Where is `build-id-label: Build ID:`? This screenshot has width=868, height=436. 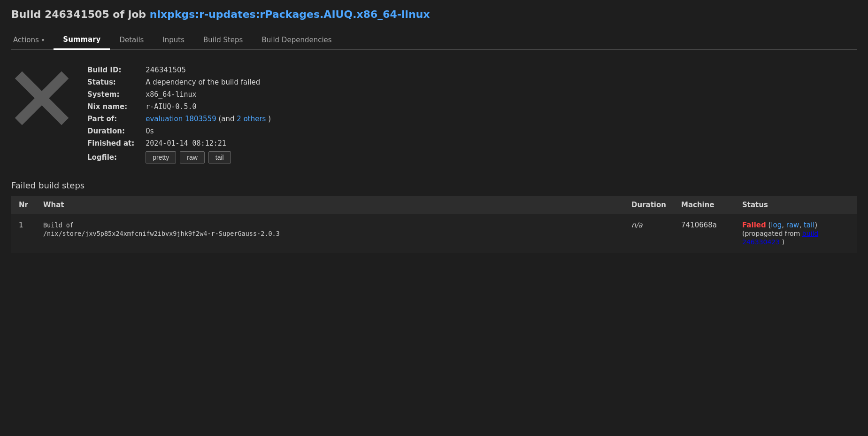
build-id-label: Build ID: is located at coordinates (111, 70).